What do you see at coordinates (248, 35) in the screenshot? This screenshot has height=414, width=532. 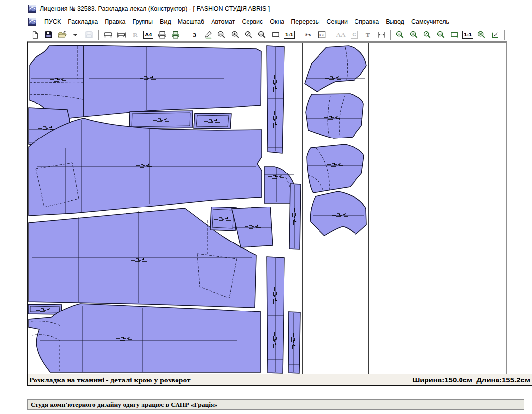 I see `zoom-cancel-button` at bounding box center [248, 35].